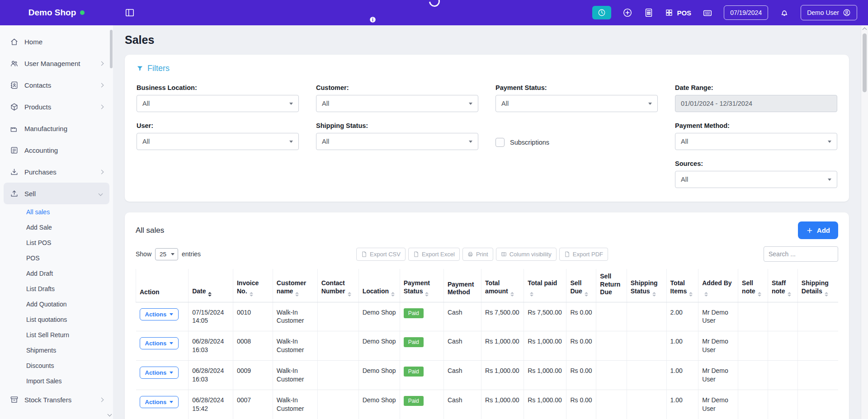 The image size is (868, 419). Describe the element at coordinates (57, 227) in the screenshot. I see `sell-submenu-item: Add Sale` at that location.